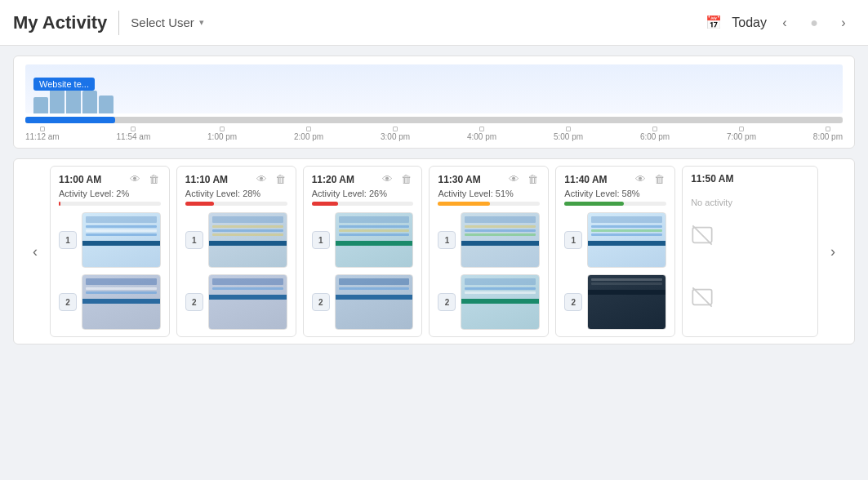 The height and width of the screenshot is (480, 868). I want to click on select-user-button: Select User ▾, so click(167, 23).